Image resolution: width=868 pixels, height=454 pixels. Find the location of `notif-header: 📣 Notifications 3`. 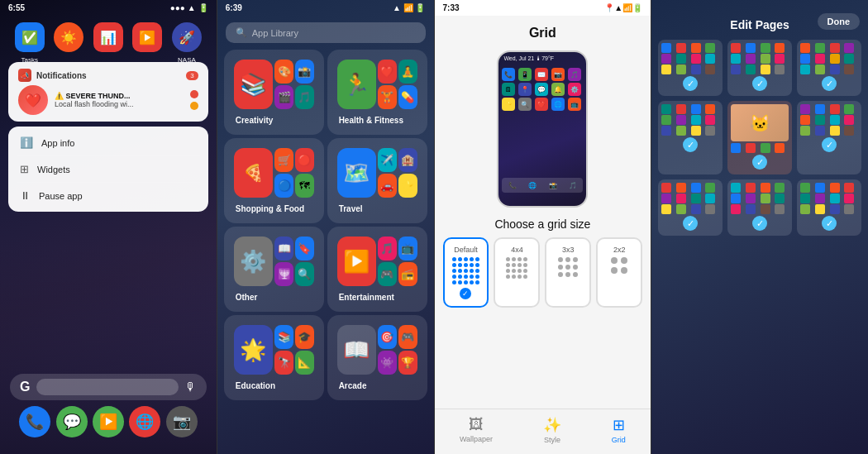

notif-header: 📣 Notifications 3 is located at coordinates (108, 75).